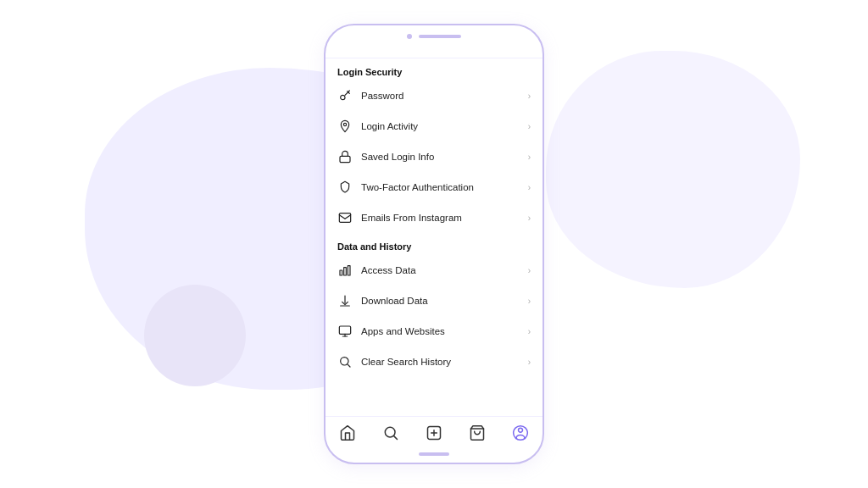 Image resolution: width=868 pixels, height=488 pixels. What do you see at coordinates (434, 157) in the screenshot?
I see `menu-item-saved-login: Saved Login Info›` at bounding box center [434, 157].